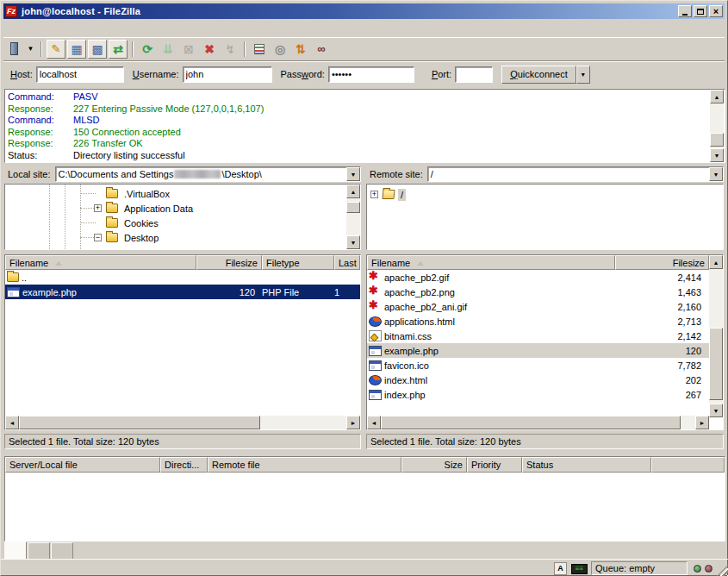 The width and height of the screenshot is (728, 576). I want to click on toolbar-separator, so click(245, 49).